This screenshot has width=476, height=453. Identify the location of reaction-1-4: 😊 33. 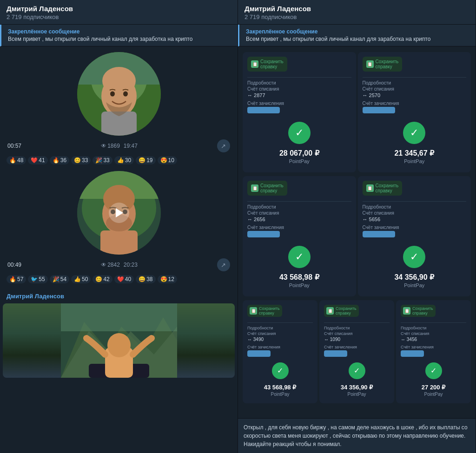
(81, 160).